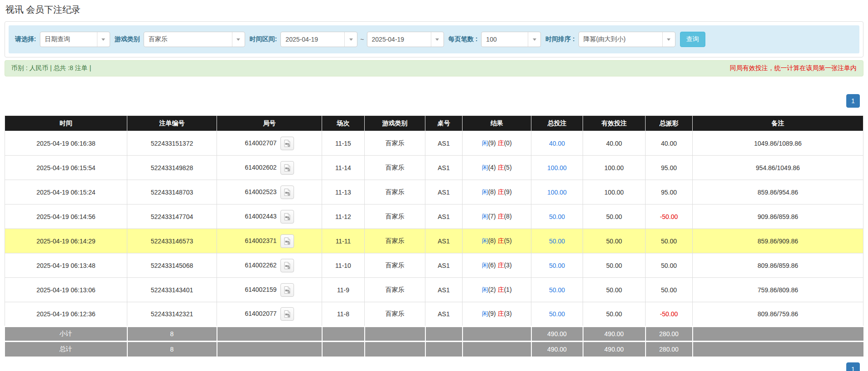 This screenshot has width=868, height=371. What do you see at coordinates (395, 124) in the screenshot?
I see `column-header: 游戏类别` at bounding box center [395, 124].